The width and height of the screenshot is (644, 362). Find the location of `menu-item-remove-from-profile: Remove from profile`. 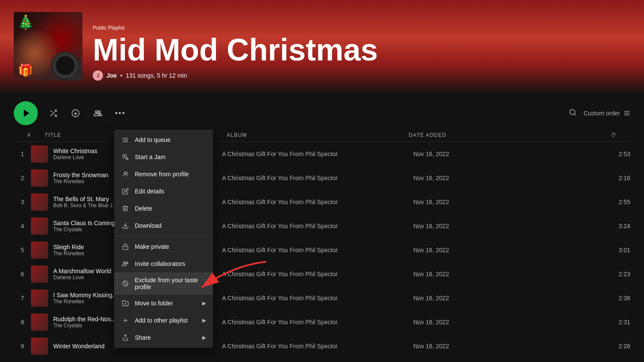

menu-item-remove-from-profile: Remove from profile is located at coordinates (164, 174).